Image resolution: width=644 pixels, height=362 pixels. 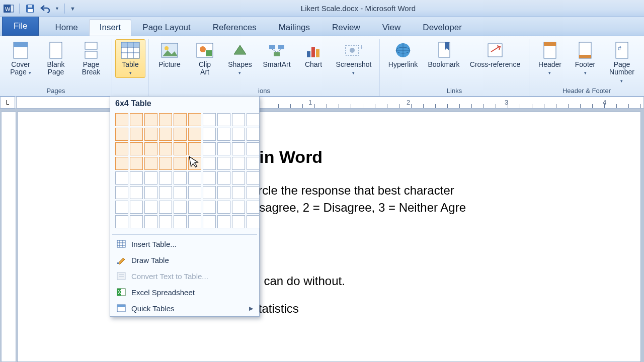 What do you see at coordinates (346, 28) in the screenshot?
I see `tab-review: Review` at bounding box center [346, 28].